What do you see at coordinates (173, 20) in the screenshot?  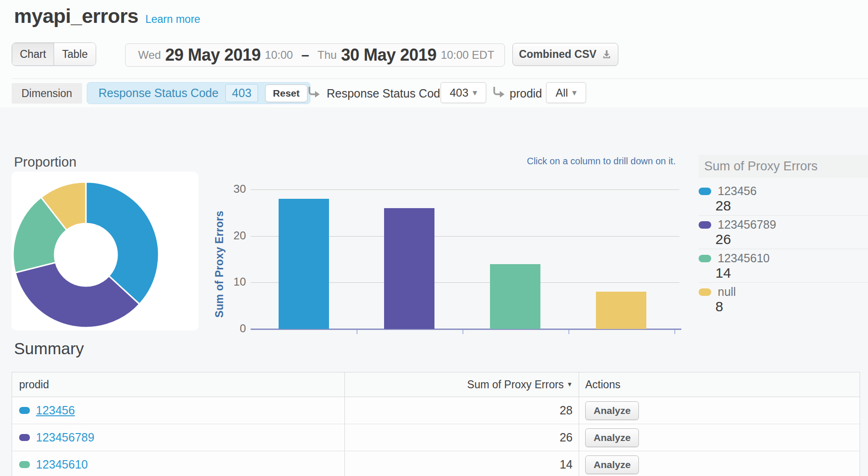 I see `learn-more-link: Learn more` at bounding box center [173, 20].